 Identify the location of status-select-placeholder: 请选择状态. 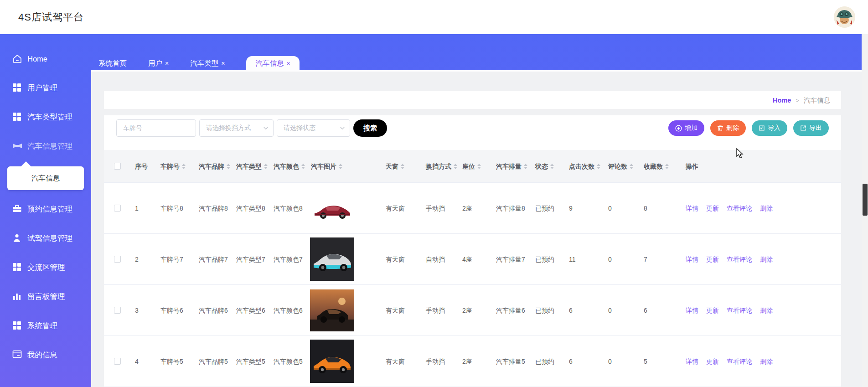
(300, 128).